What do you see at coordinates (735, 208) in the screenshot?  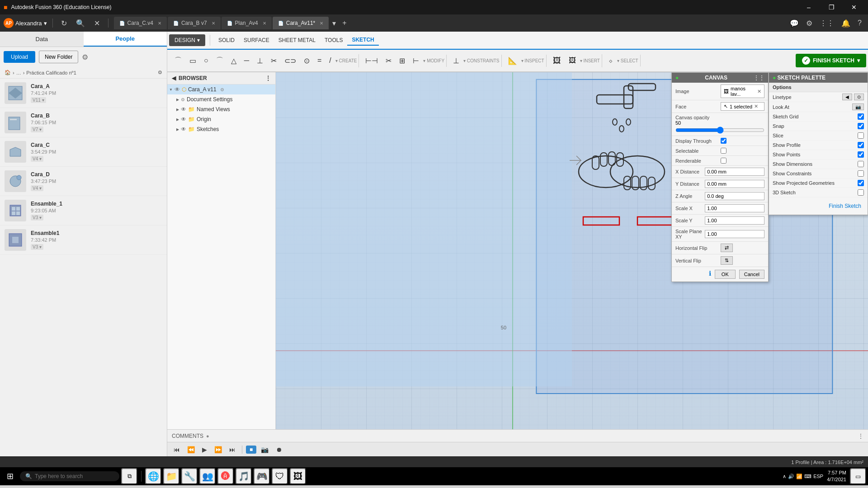 I see `scale-x-input` at bounding box center [735, 208].